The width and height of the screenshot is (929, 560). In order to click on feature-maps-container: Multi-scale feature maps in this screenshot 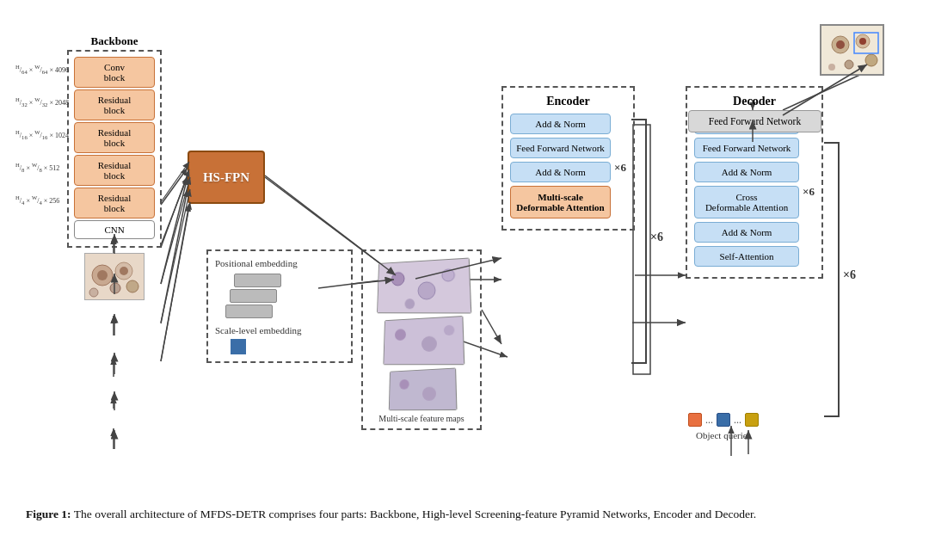, I will do `click(421, 340)`.